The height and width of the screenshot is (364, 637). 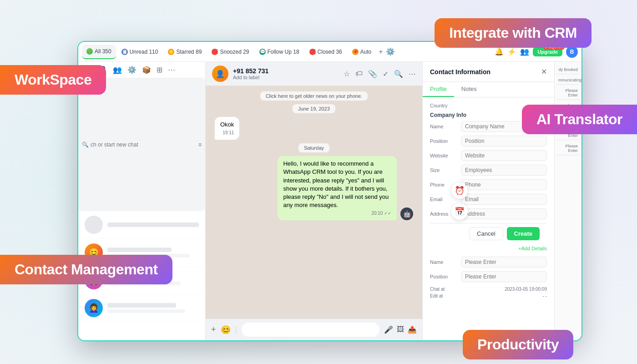 I want to click on tab-followup: 💬 Follow Up 18, so click(x=279, y=52).